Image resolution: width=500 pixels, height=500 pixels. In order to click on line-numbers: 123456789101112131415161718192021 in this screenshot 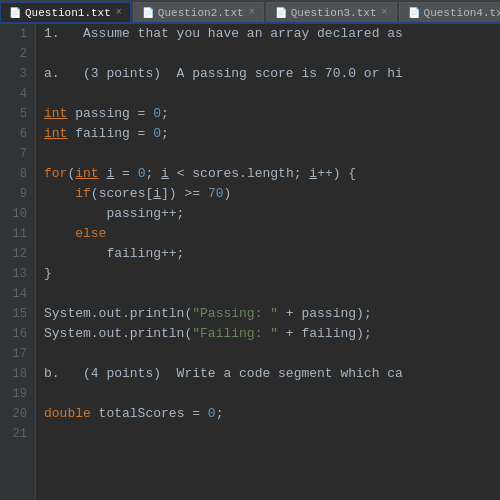, I will do `click(18, 262)`.